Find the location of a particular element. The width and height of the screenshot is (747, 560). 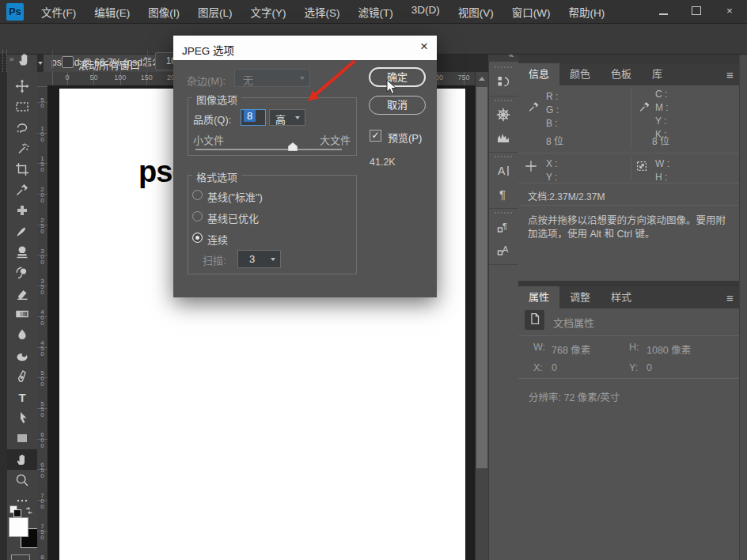

info-tab-色板: 色板 is located at coordinates (621, 74).